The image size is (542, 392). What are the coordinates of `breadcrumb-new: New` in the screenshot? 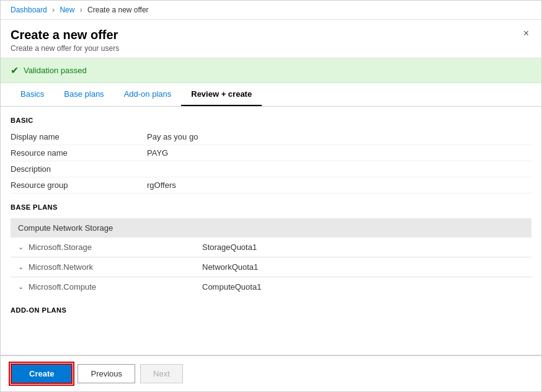 It's located at (67, 10).